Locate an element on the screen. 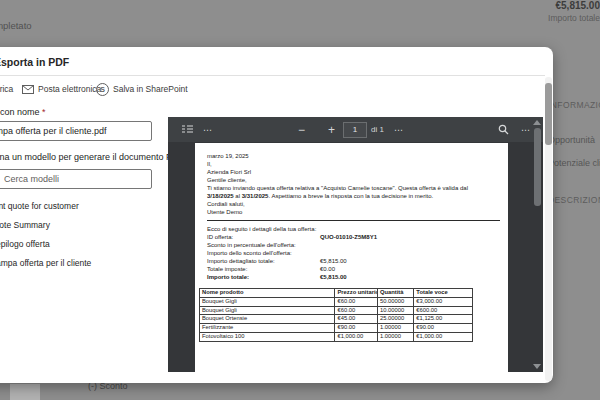  title-divider is located at coordinates (272, 76).